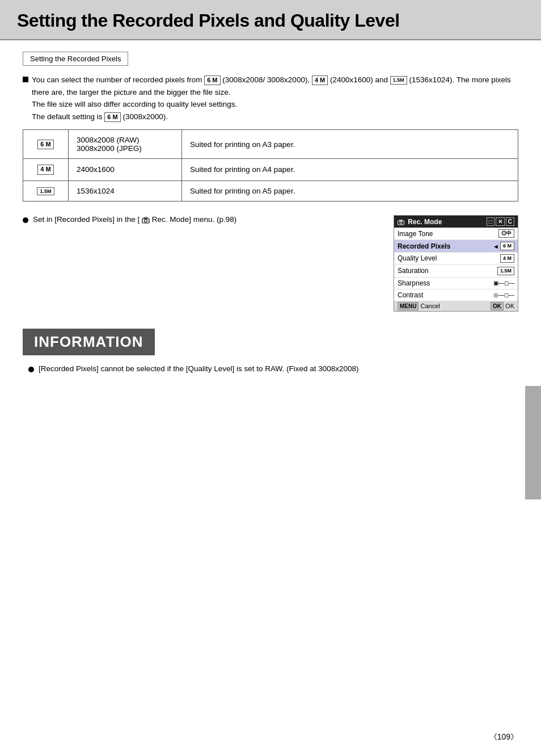 Image resolution: width=541 pixels, height=756 pixels. What do you see at coordinates (500, 221) in the screenshot?
I see `menu-header-icons: □ ✕ C` at bounding box center [500, 221].